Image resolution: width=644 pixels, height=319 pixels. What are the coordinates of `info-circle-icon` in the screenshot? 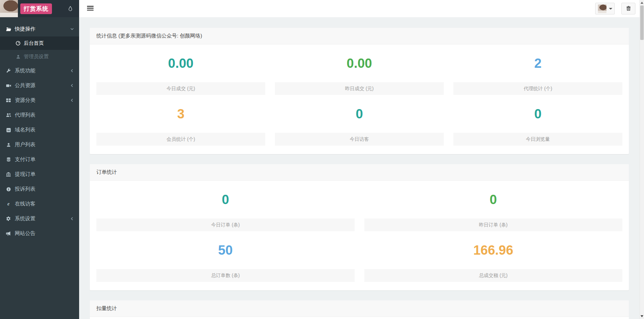 It's located at (8, 189).